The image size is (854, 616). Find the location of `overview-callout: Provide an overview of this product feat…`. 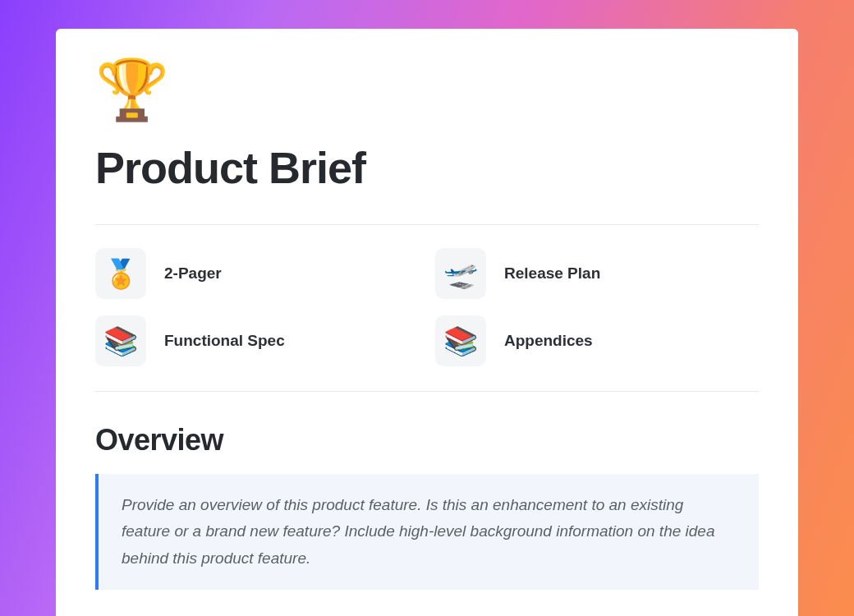

overview-callout: Provide an overview of this product feat… is located at coordinates (427, 532).